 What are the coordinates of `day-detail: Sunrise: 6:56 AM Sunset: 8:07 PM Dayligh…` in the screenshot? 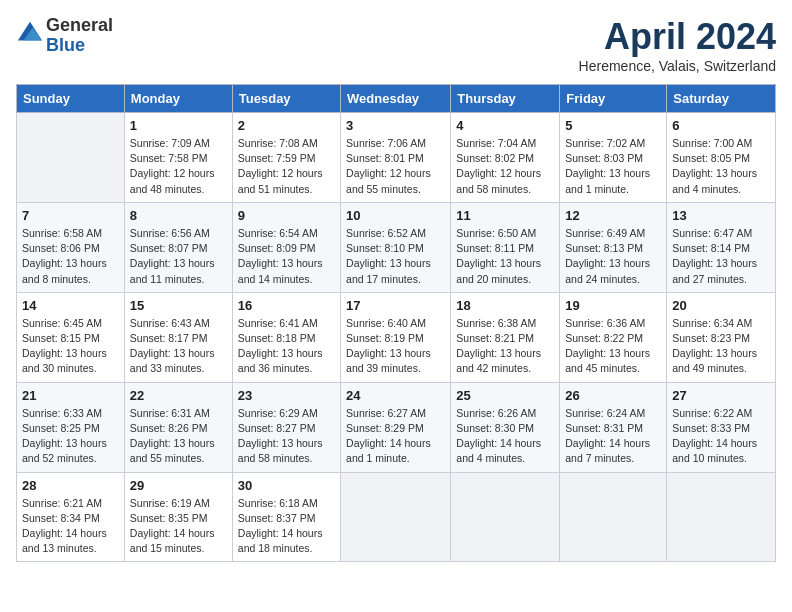 It's located at (178, 256).